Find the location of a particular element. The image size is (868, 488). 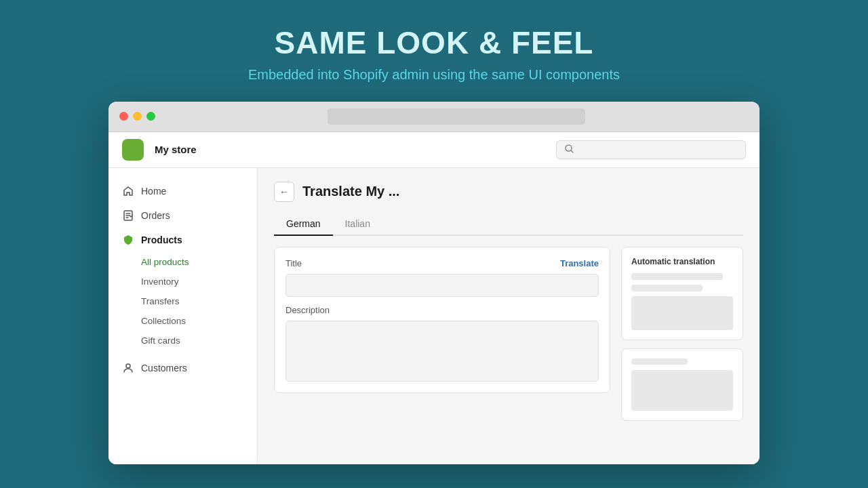

traffic-lights is located at coordinates (137, 117).